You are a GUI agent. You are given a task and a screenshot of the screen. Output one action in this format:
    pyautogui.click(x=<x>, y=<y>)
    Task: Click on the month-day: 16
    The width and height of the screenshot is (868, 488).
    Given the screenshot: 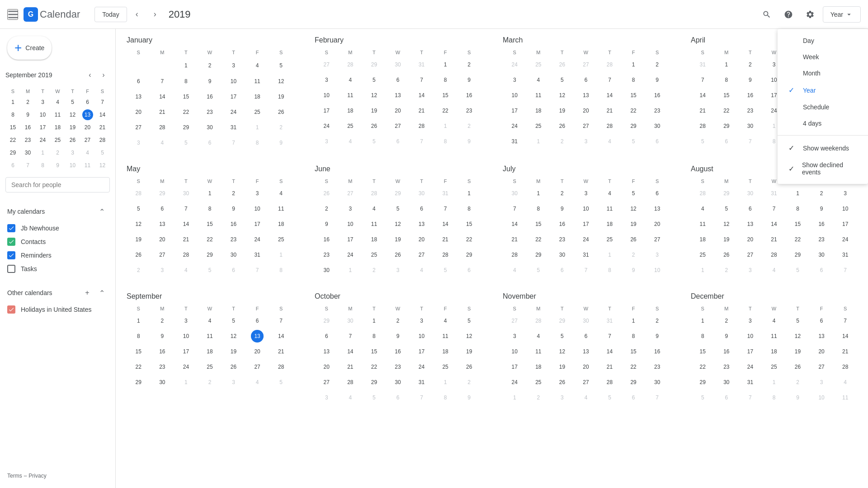 What is the action you would take?
    pyautogui.click(x=398, y=352)
    